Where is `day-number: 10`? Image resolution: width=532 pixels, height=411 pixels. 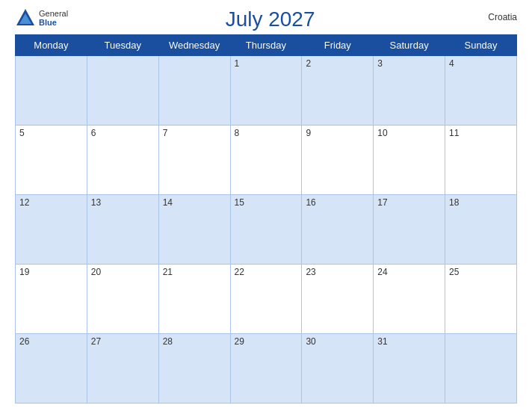
day-number: 10 is located at coordinates (383, 133).